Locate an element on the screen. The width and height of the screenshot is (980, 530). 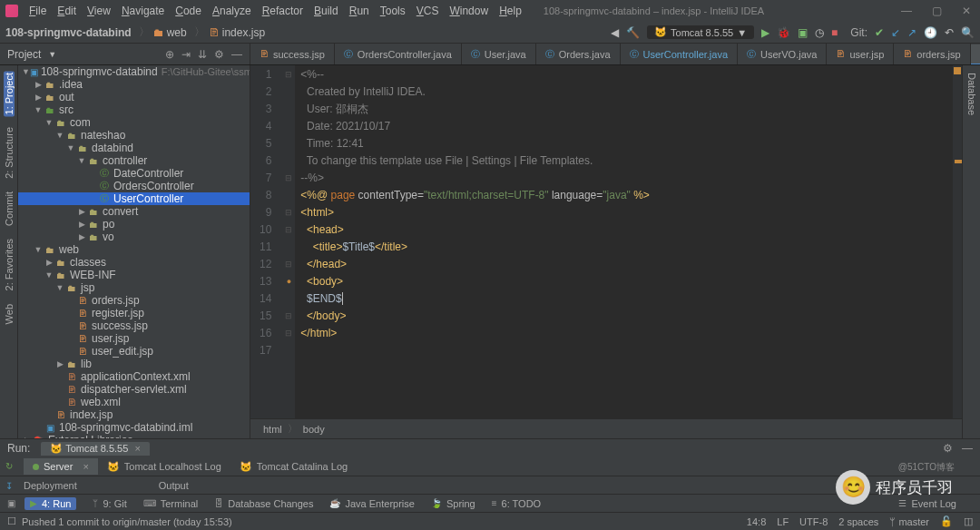
bottom-tool-terminal: ⌨Terminal is located at coordinates (171, 504).